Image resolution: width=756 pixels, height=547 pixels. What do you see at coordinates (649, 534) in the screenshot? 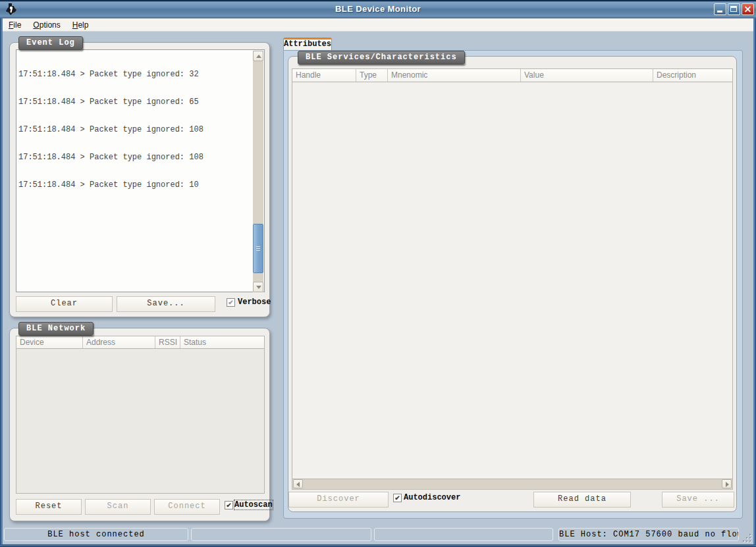
I see `status-host-settings: BLE Host: COM17 57600 baud no flowc.` at bounding box center [649, 534].